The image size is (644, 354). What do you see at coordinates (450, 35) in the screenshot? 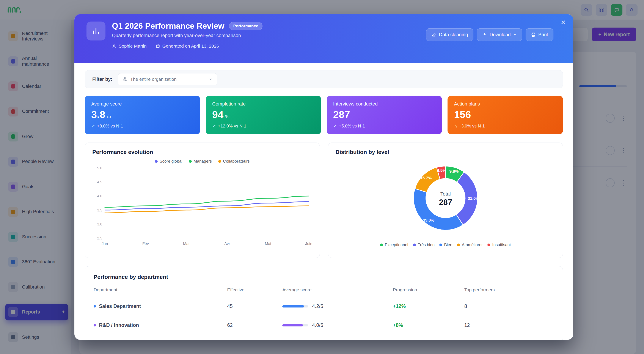
I see `data-cleaning-button: Data cleaning` at bounding box center [450, 35].